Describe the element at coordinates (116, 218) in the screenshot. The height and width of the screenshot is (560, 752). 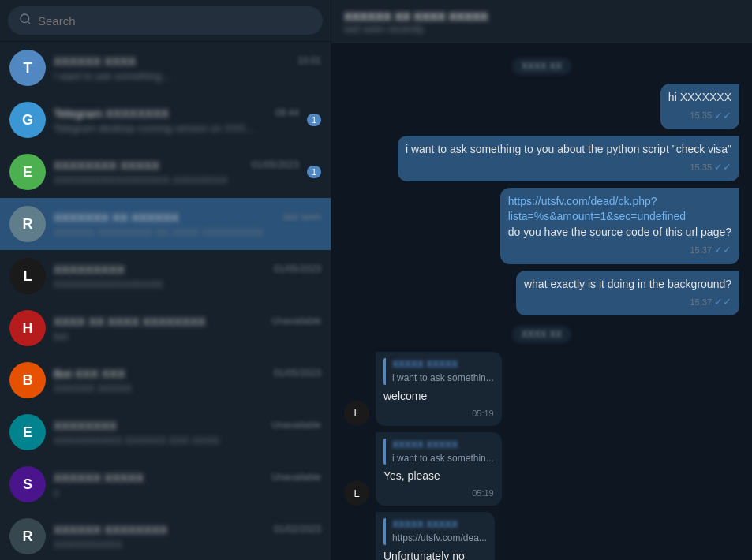
I see `chat-name: XXXXXXX XX XXXXXX` at that location.